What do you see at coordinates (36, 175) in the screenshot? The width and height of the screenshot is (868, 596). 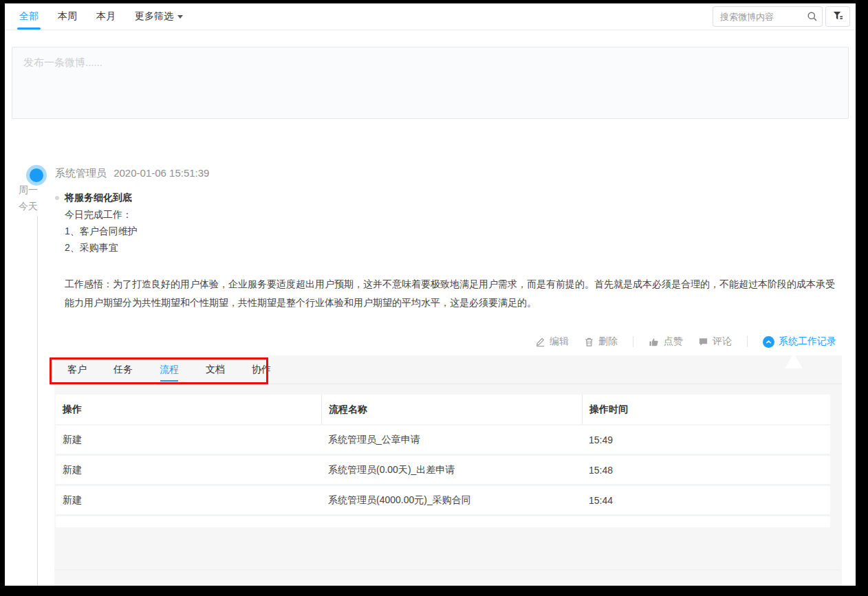 I see `avatar` at bounding box center [36, 175].